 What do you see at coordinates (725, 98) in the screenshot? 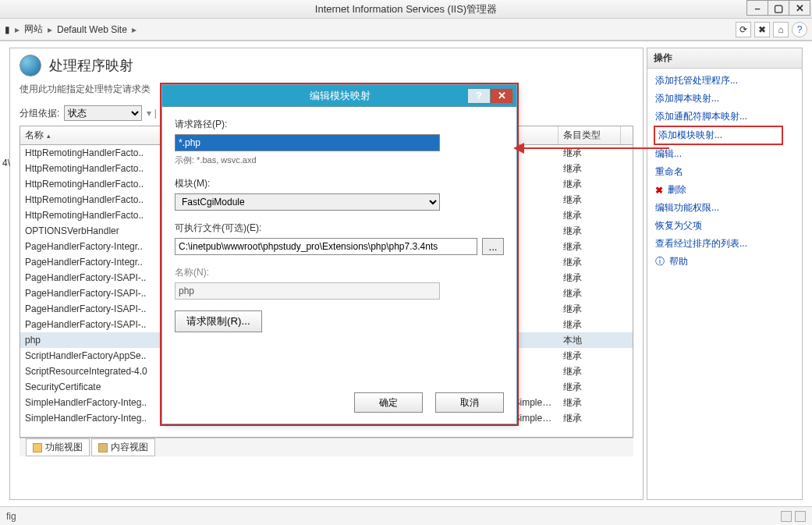
I see `sidebar-item-add_script: 添加脚本映射...` at bounding box center [725, 98].